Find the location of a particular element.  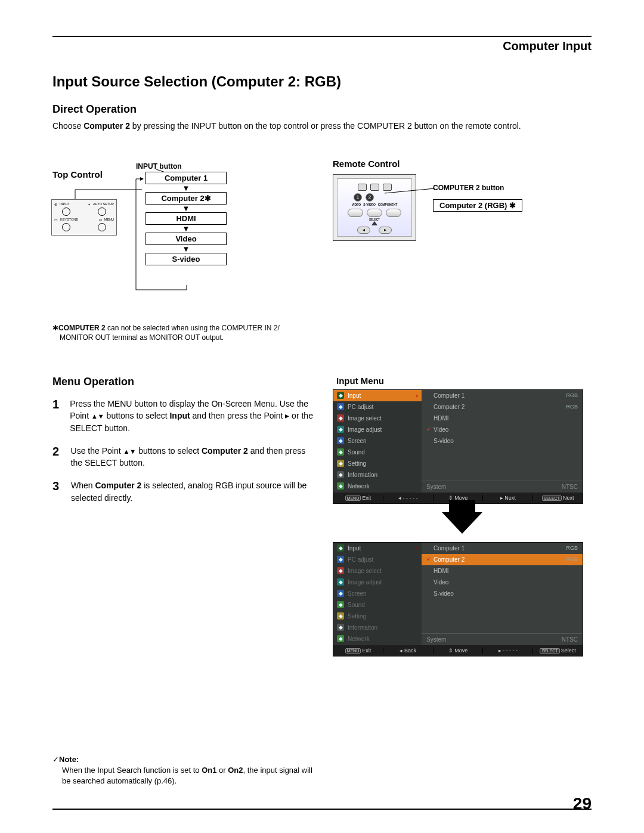

osd-source-item: ✔Computer 2RGB is located at coordinates (502, 559).